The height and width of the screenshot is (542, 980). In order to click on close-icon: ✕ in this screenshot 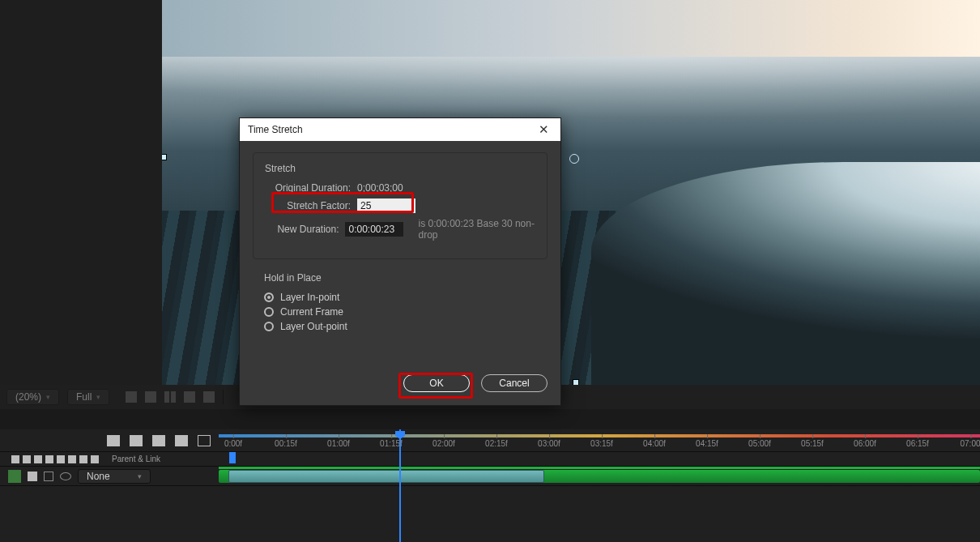, I will do `click(543, 130)`.